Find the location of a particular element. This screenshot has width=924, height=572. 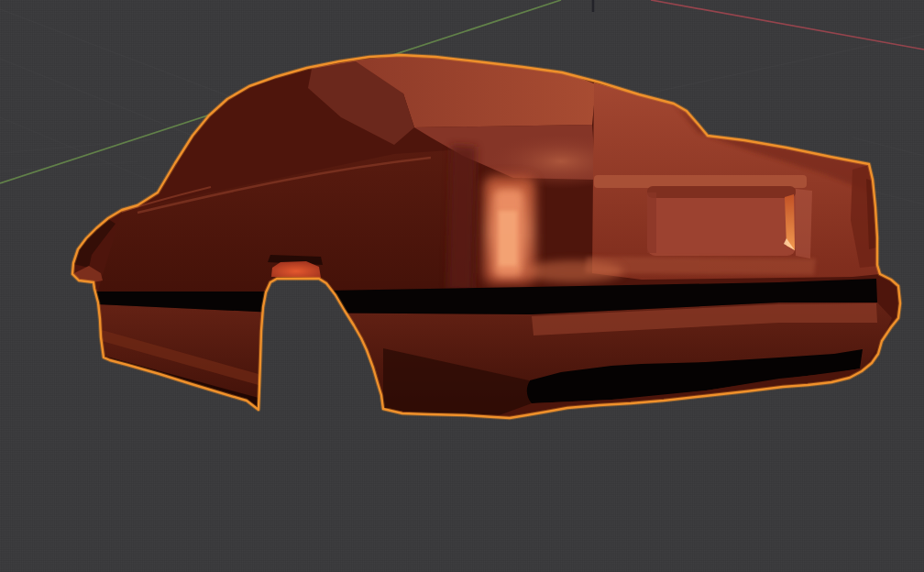

plate-inner-left-shadow is located at coordinates (652, 223).